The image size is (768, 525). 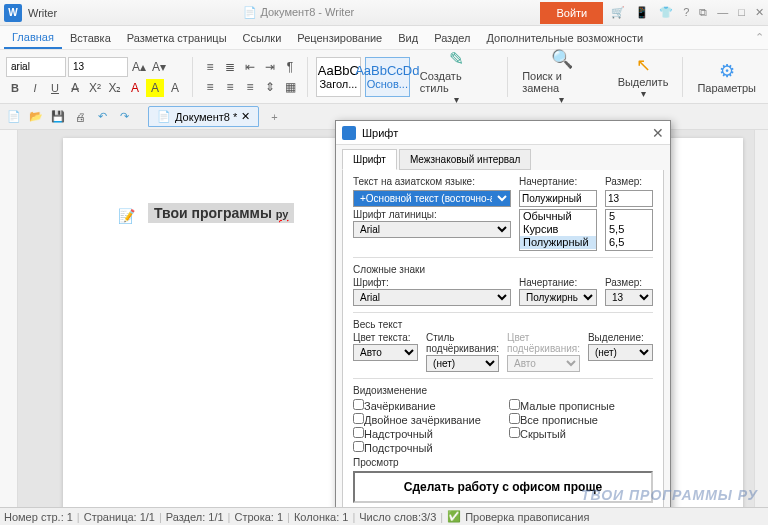 What do you see at coordinates (722, 12) in the screenshot?
I see `minimize-icon: —` at bounding box center [722, 12].